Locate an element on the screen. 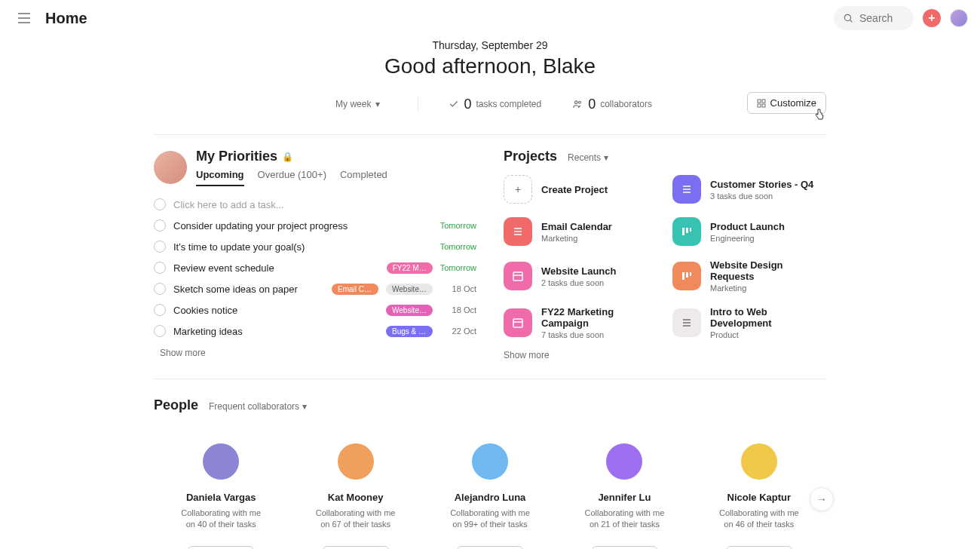 The image size is (980, 549). search-icon is located at coordinates (848, 18).